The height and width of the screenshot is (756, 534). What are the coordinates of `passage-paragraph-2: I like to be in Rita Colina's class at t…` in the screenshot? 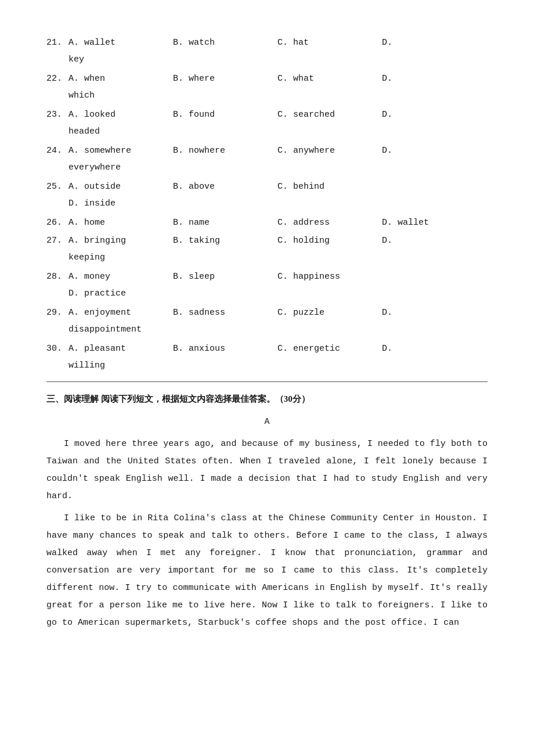 It's located at (267, 571).